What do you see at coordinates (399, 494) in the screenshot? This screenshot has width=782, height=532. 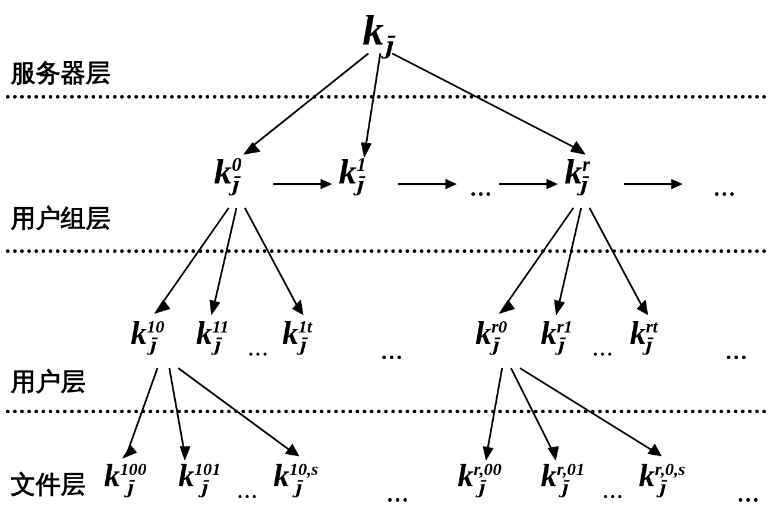 I see `dots-file-2: …` at bounding box center [399, 494].